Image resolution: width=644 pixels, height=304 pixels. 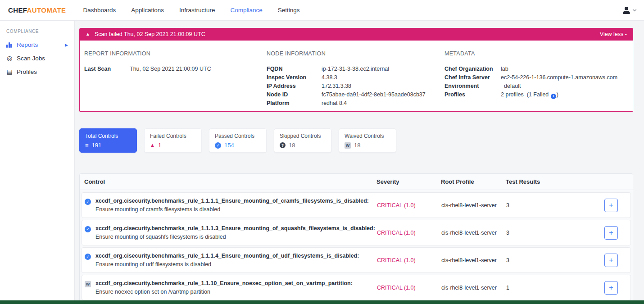 I want to click on total-controls-card: Total Controls ≡191, so click(x=108, y=141).